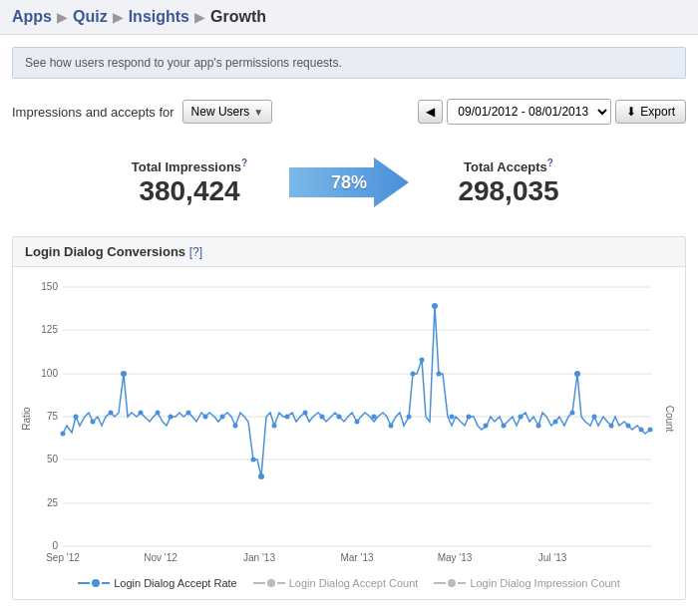  Describe the element at coordinates (349, 182) in the screenshot. I see `big-arrow-graphic: 78%` at that location.